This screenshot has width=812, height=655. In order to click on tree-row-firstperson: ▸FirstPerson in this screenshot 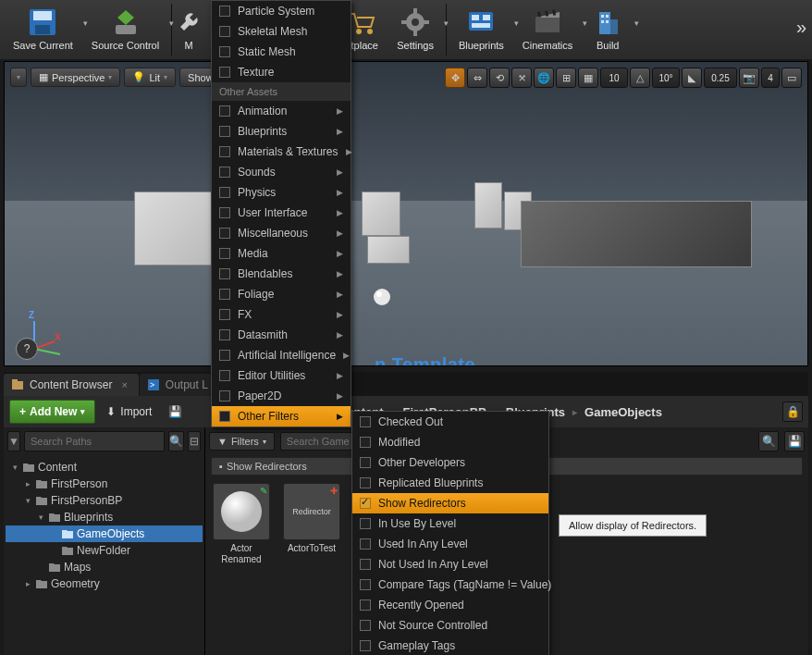, I will do `click(104, 484)`.